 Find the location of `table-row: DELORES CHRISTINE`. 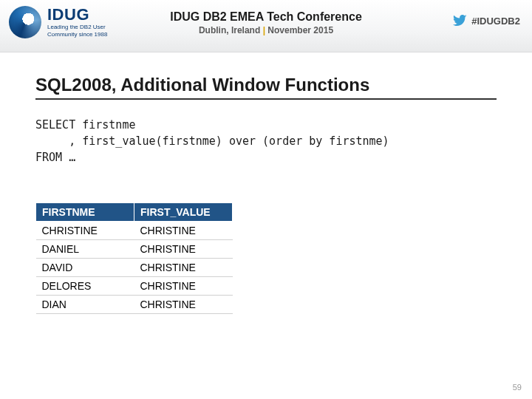

table-row: DELORES CHRISTINE is located at coordinates (134, 287).